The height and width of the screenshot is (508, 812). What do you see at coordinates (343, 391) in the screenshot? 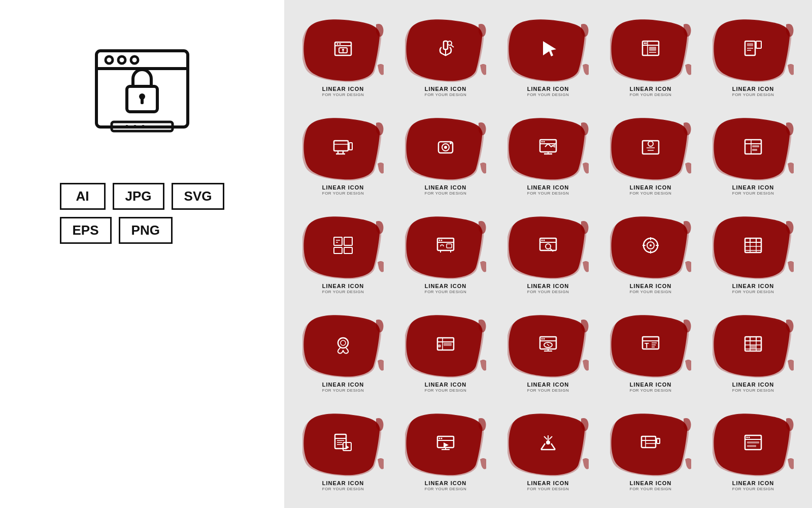
I see `icon-label-sub-15: FOR YOUR DESIGN` at bounding box center [343, 391].